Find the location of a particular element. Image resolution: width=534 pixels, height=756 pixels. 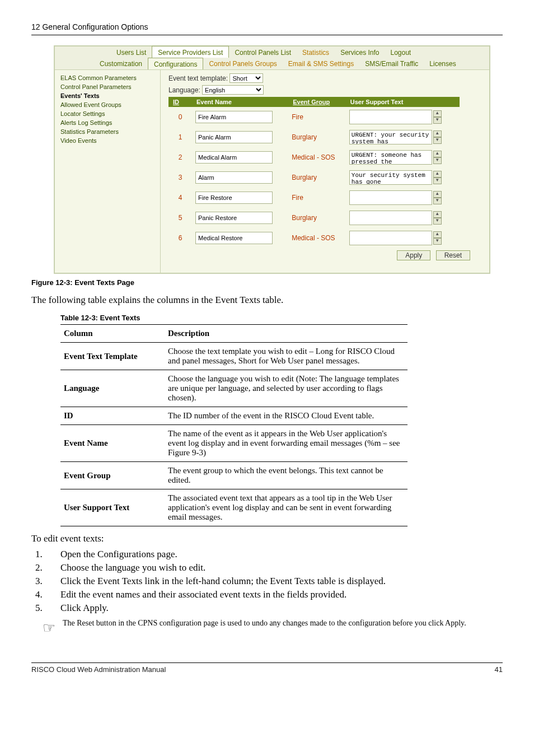

sidebar-item: Events' Texts is located at coordinates (107, 96).